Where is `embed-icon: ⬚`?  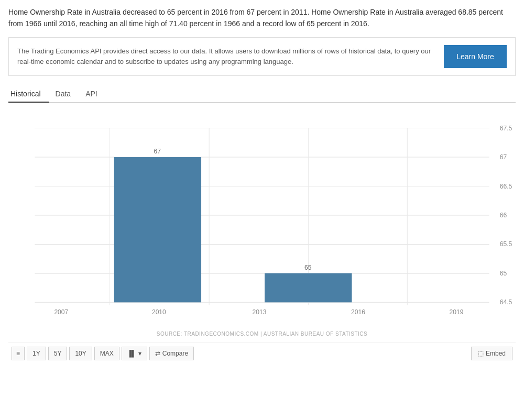 embed-icon: ⬚ is located at coordinates (481, 353).